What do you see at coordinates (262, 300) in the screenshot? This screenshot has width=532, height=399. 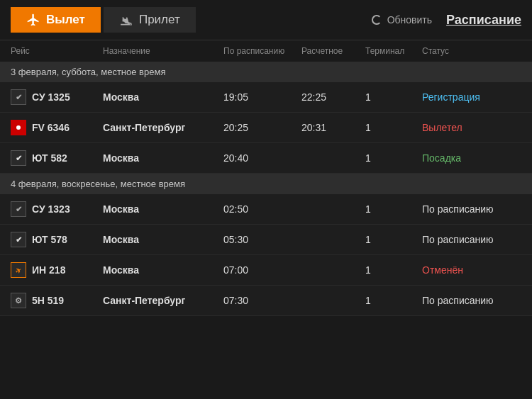 I see `scheduled-time: 07:30` at bounding box center [262, 300].